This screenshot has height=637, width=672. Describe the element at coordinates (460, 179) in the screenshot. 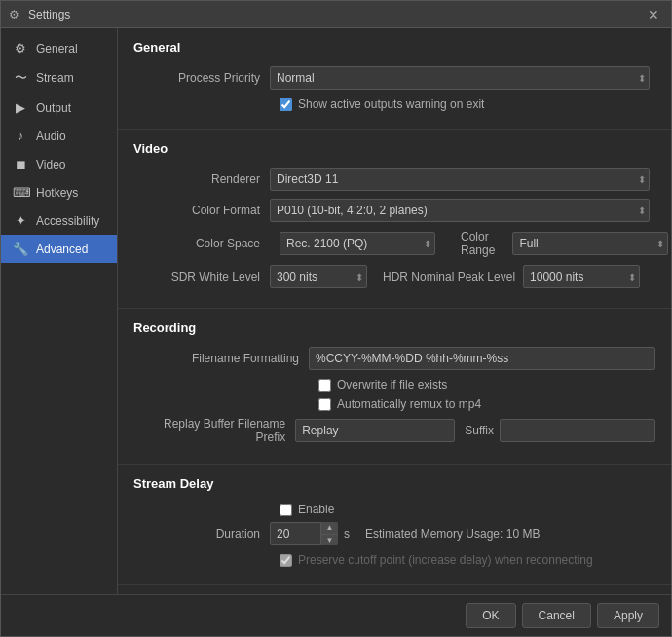

I see `renderer-select: Direct3D 11 OpenGL` at that location.